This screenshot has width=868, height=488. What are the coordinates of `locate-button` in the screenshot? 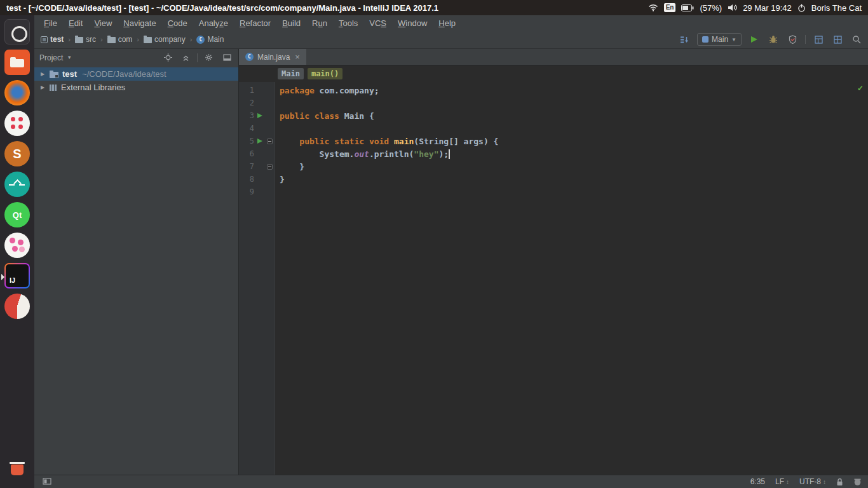 It's located at (168, 58).